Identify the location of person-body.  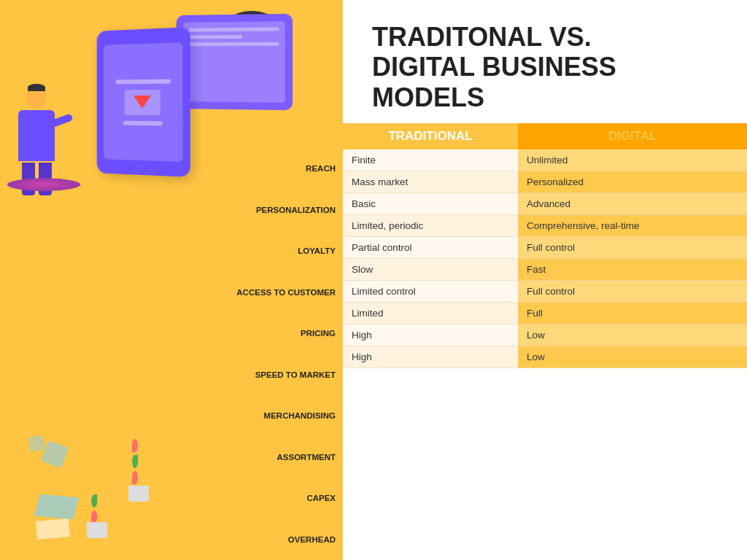
(36, 136).